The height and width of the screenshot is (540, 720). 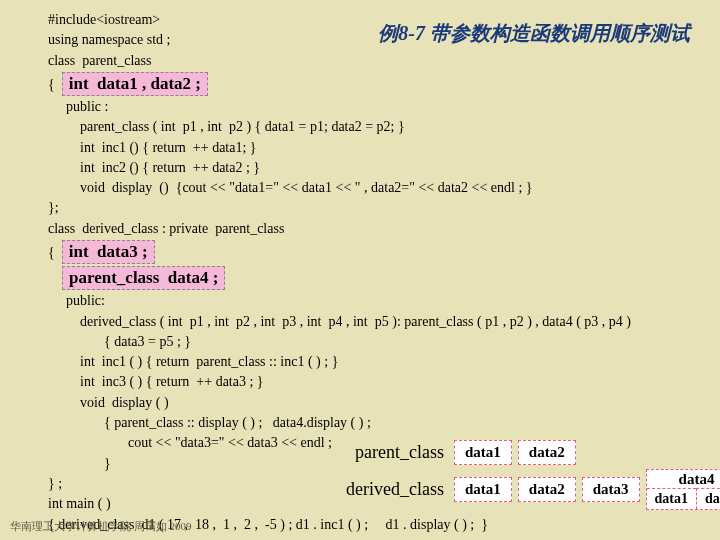 What do you see at coordinates (611, 490) in the screenshot?
I see `diagram-cell: data3` at bounding box center [611, 490].